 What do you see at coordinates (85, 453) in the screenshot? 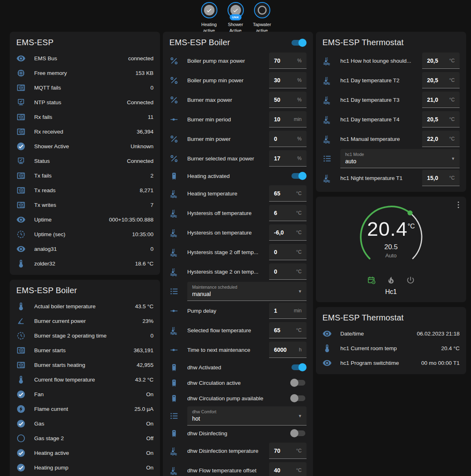
I see `entity-row: Heating active On` at bounding box center [85, 453].